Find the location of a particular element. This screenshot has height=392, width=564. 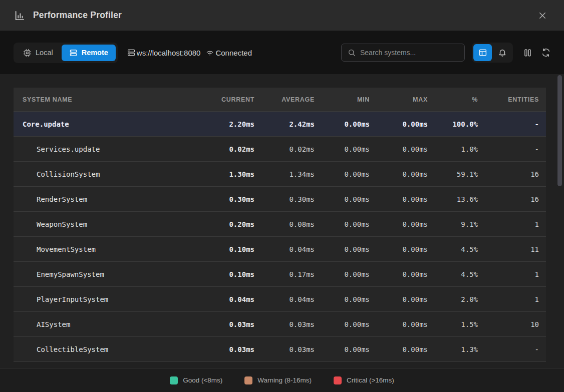

column-header-entities: ENTITIES is located at coordinates (515, 100).